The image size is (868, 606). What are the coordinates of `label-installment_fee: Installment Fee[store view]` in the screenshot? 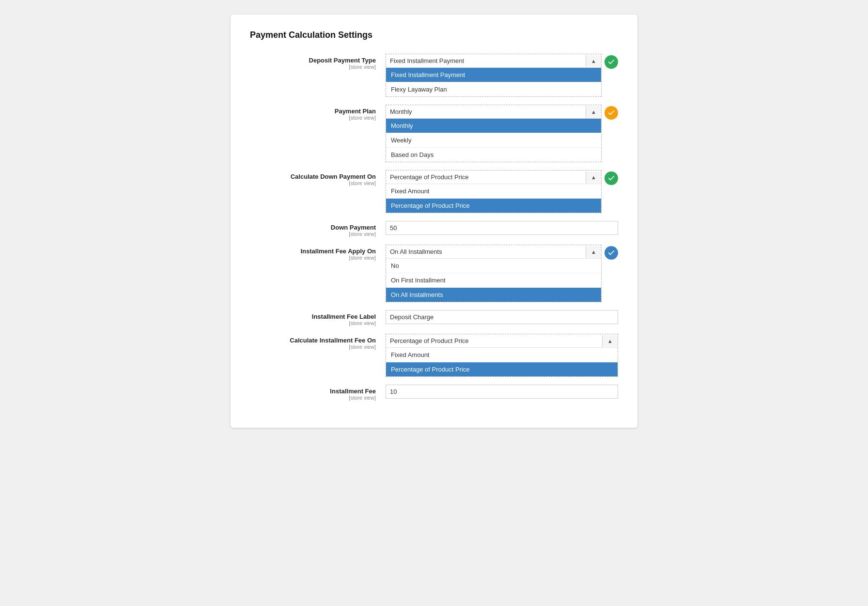 It's located at (318, 392).